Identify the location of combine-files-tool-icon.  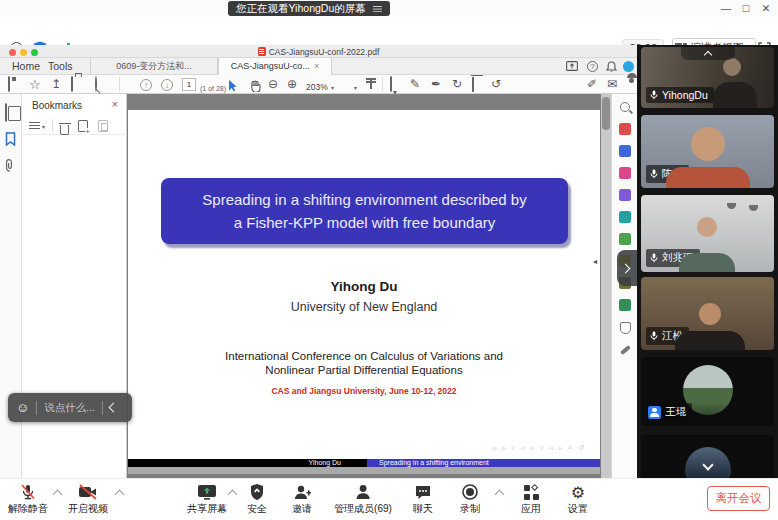
(625, 217).